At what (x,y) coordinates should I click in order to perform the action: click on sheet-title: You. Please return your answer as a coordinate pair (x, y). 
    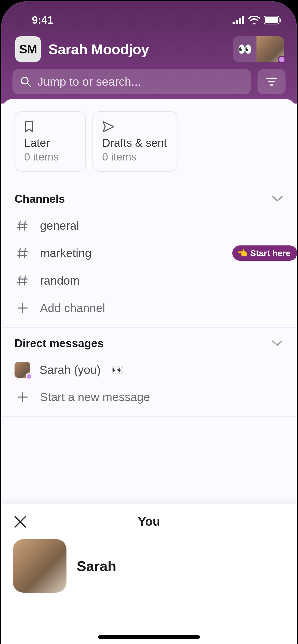
    Looking at the image, I should click on (149, 521).